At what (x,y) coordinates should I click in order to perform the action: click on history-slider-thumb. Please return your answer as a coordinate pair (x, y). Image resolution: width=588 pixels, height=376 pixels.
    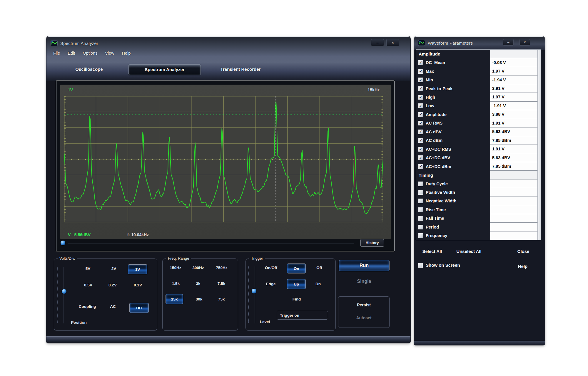
    Looking at the image, I should click on (63, 243).